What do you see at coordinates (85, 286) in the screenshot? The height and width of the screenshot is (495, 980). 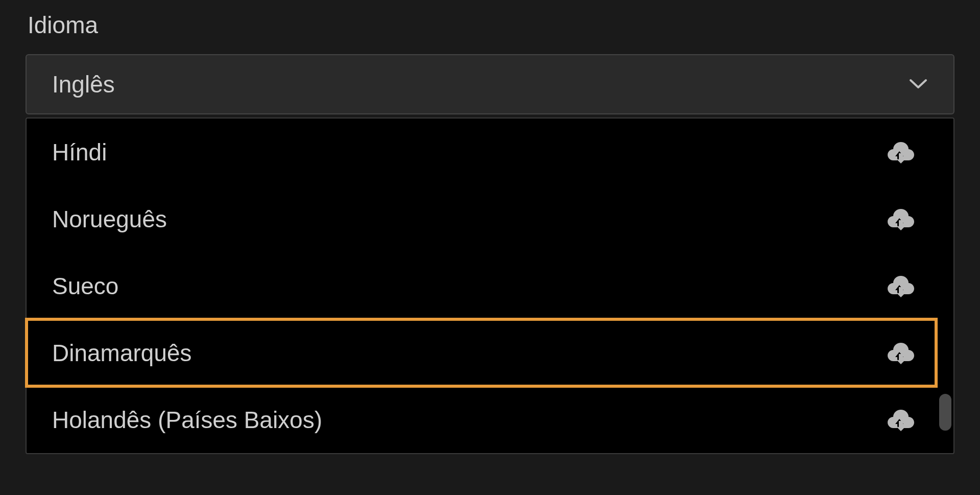 I see `language-option-label: Sueco` at bounding box center [85, 286].